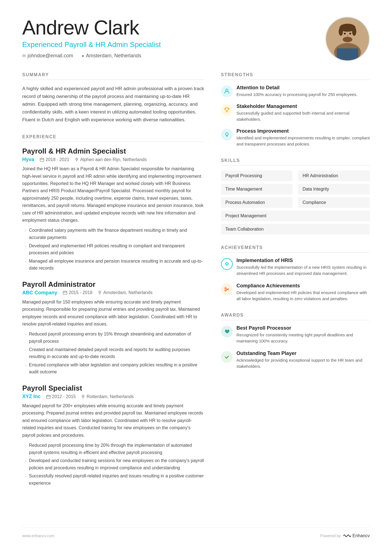 Image resolution: width=392 pixels, height=555 pixels. Describe the element at coordinates (78, 293) in the screenshot. I see `job-2-dates: 2015 - 2018` at that location.